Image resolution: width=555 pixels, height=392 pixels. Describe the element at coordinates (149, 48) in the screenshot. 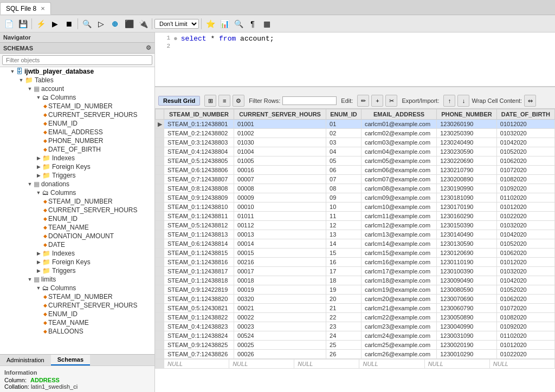

I see `schemas-settings-icon: ⚙` at that location.